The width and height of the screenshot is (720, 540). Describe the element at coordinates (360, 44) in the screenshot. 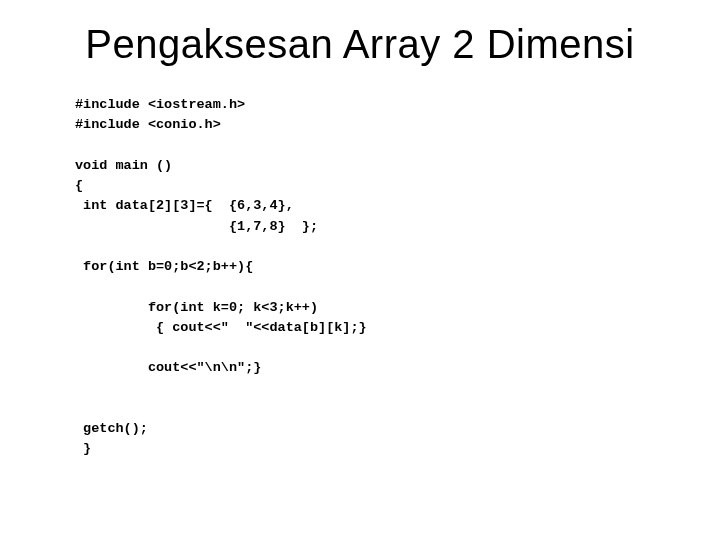

I see `slide-title: Pengaksesan Array 2 Dimensi` at that location.